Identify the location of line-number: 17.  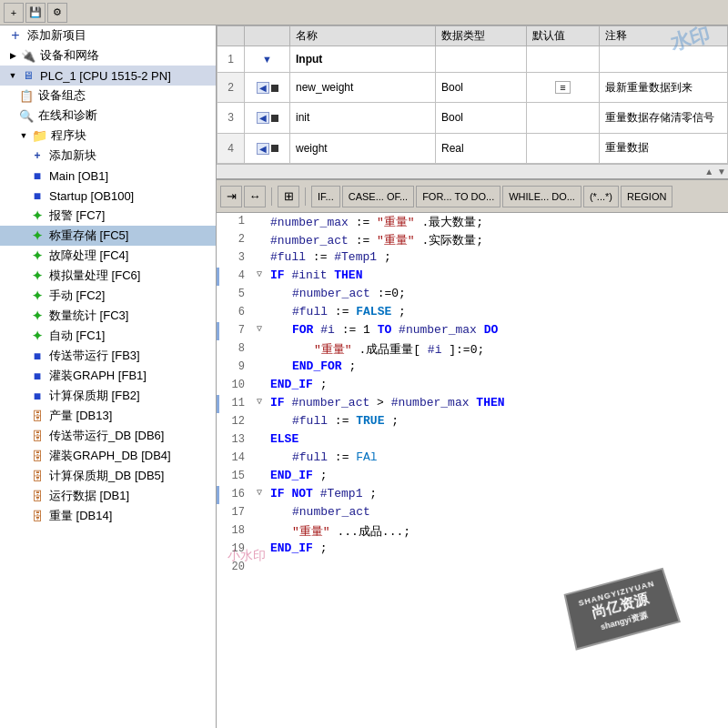
(236, 511).